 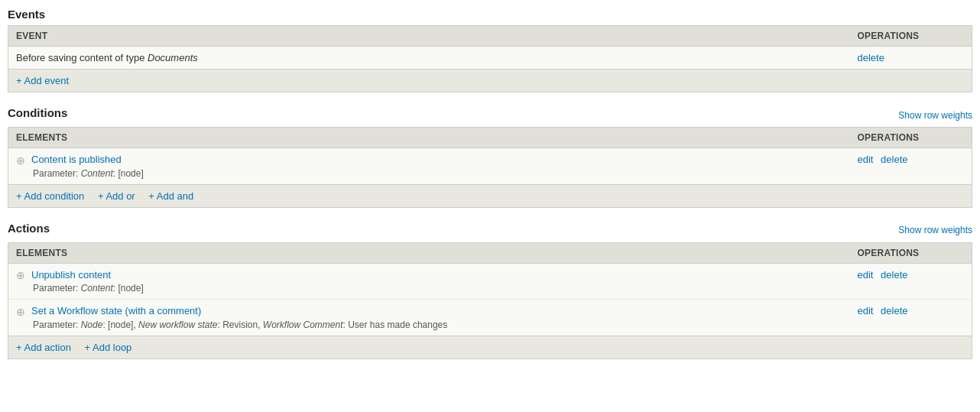 What do you see at coordinates (430, 318) in the screenshot?
I see `action-cell-2: ⊕Set a Workflow state (with a comment) P…` at bounding box center [430, 318].